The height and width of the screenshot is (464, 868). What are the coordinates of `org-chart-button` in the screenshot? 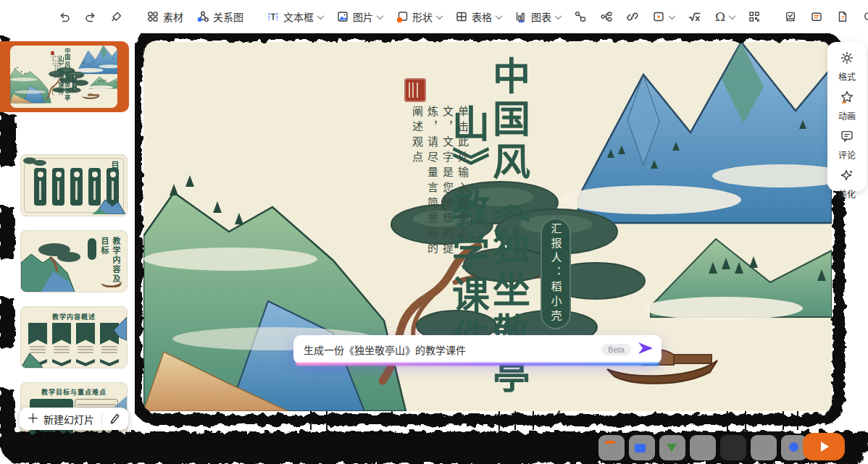 It's located at (606, 17).